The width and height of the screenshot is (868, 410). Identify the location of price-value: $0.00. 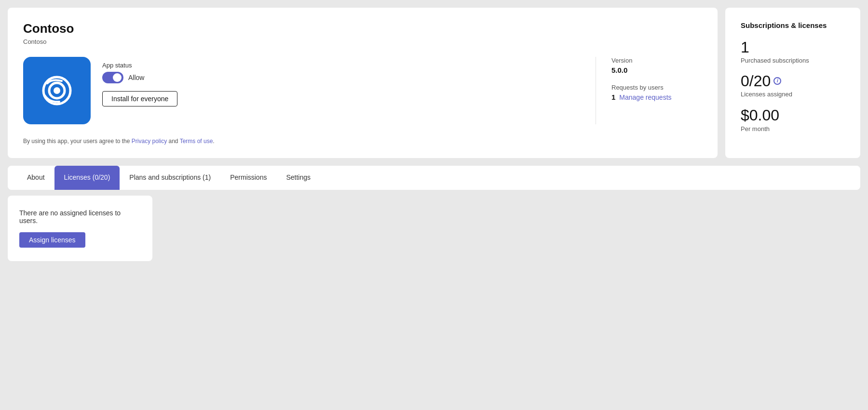
(793, 116).